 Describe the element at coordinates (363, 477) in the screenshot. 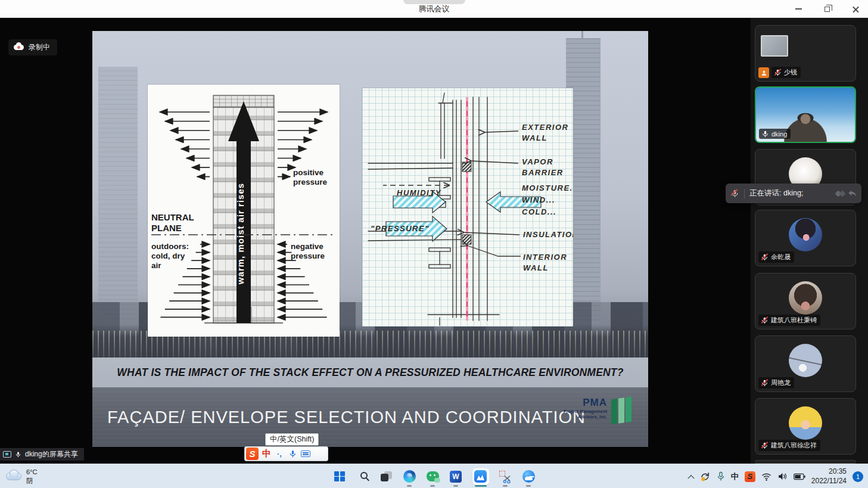

I see `search-button` at that location.